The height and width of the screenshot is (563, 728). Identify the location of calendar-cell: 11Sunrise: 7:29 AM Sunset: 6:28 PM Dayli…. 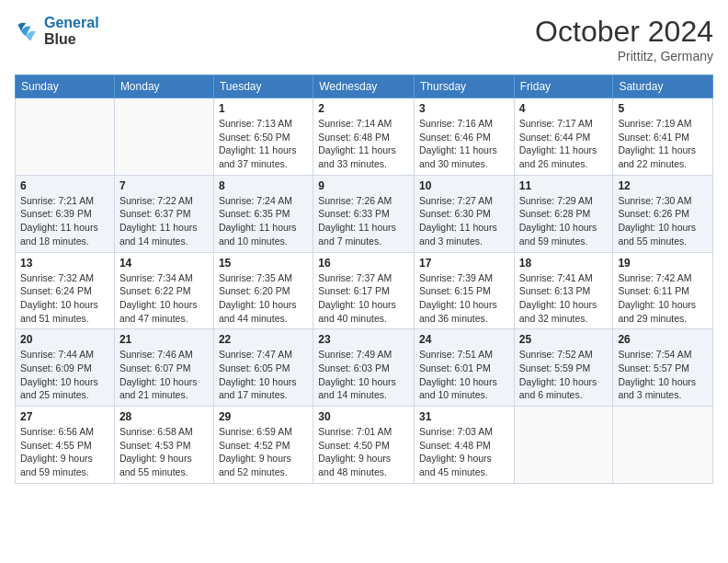
(563, 213).